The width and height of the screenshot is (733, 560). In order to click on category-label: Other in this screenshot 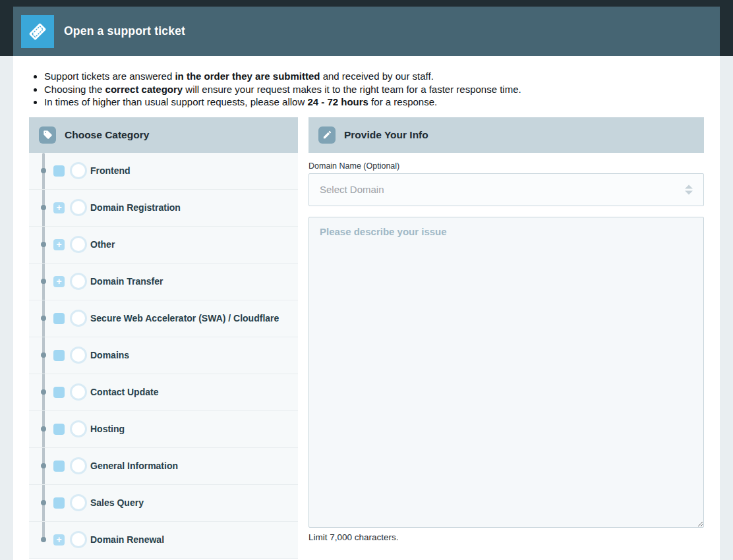, I will do `click(103, 244)`.